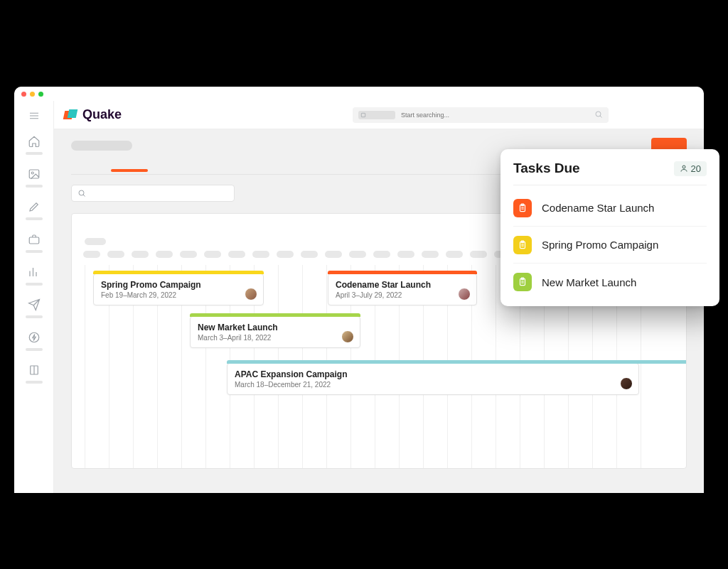 The image size is (728, 569). I want to click on task-title: Spring Promo Campaign, so click(178, 285).